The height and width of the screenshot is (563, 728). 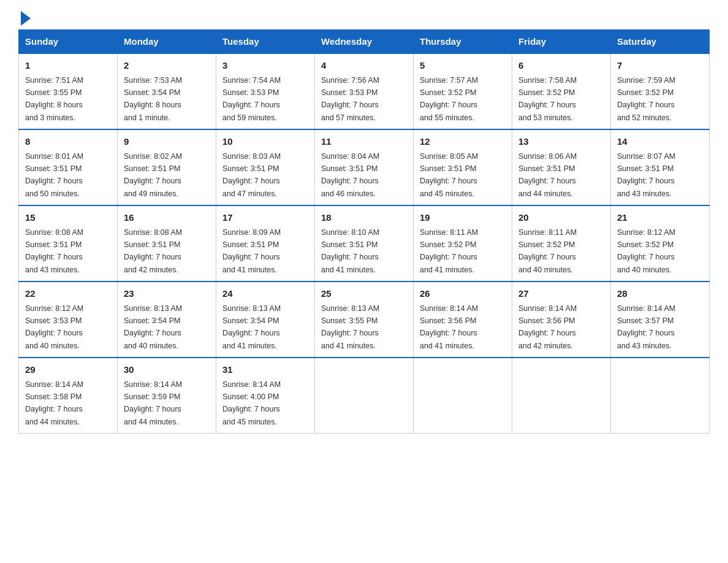 I want to click on week-row-5: 29Sunrise: 8:14 AM Sunset: 3:58 PM Dayli…, so click(x=364, y=396).